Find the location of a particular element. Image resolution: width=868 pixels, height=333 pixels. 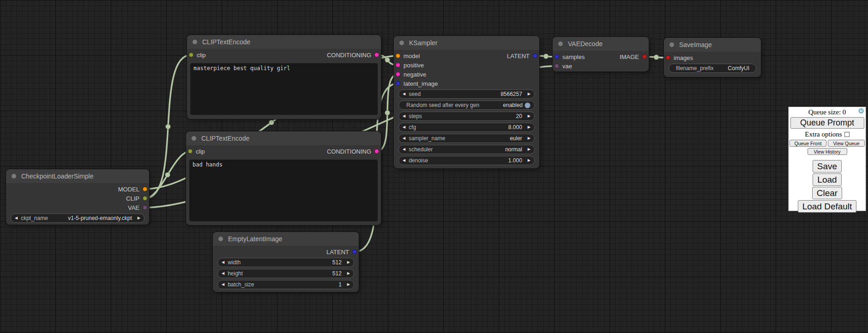

widget-label: sampler_name is located at coordinates (427, 138).